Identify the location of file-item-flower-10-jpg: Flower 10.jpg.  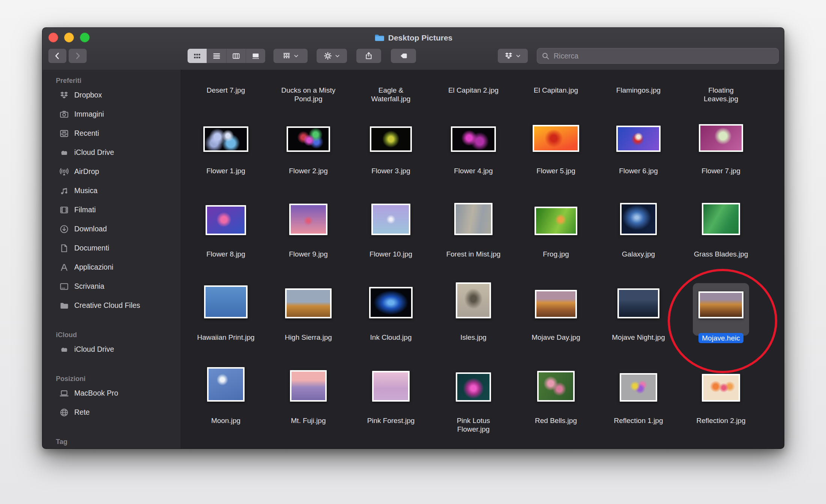
(391, 236).